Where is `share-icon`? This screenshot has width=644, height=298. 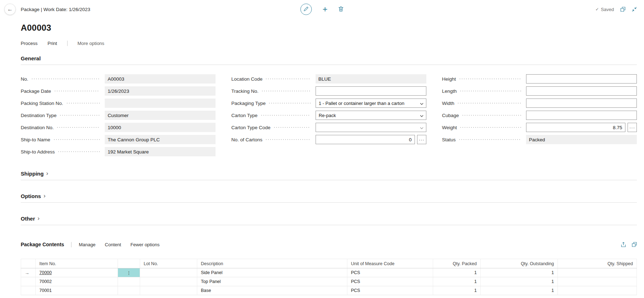 share-icon is located at coordinates (623, 245).